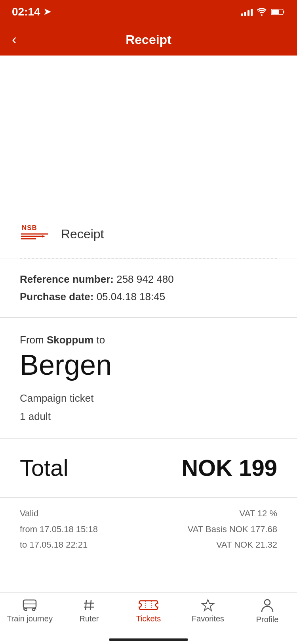 This screenshot has width=297, height=644. I want to click on from-to-line: From Skoppum to, so click(148, 340).